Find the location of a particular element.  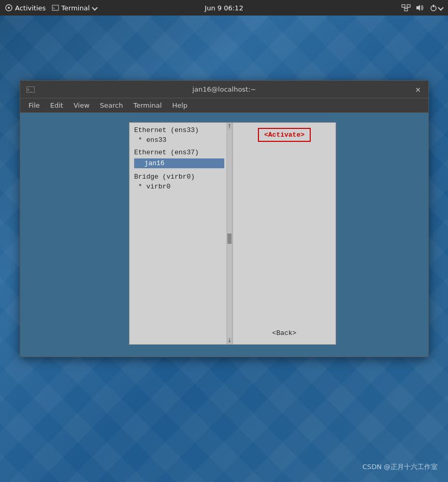

group-name-virbr0: Bridge (virbr0) is located at coordinates (179, 177).